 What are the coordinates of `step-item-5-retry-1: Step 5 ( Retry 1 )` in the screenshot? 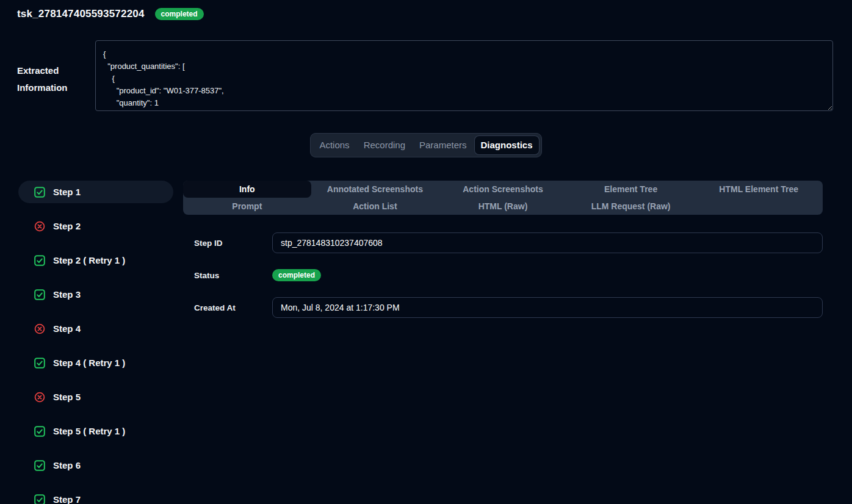 It's located at (96, 431).